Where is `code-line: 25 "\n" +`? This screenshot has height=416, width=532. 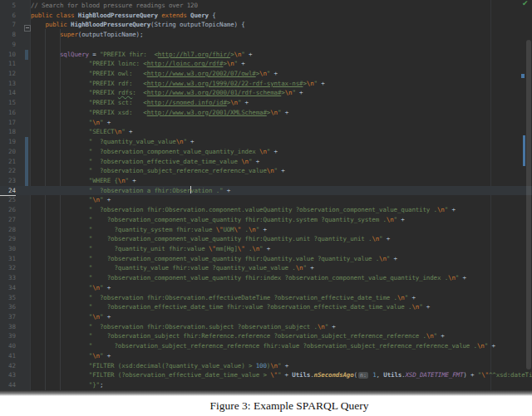 code-line: 25 "\n" + is located at coordinates (266, 200).